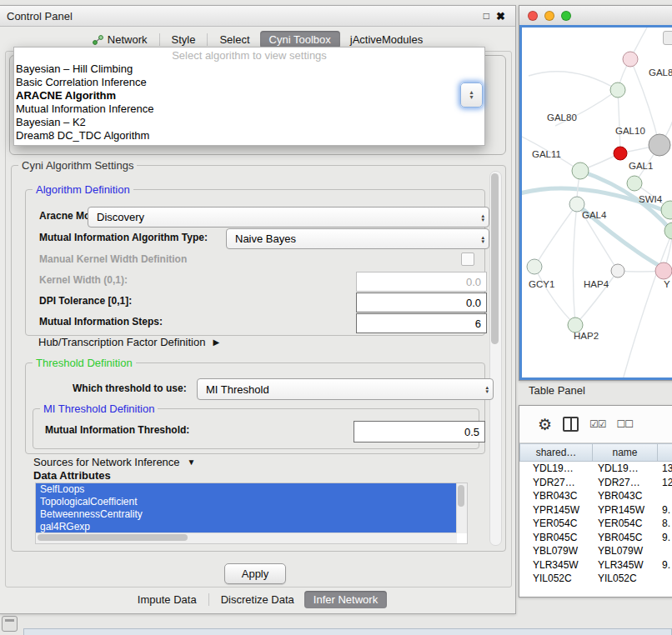  Describe the element at coordinates (256, 428) in the screenshot. I see `mi-threshold-definition-group: MI Threshold Definition Mutual Informati…` at that location.